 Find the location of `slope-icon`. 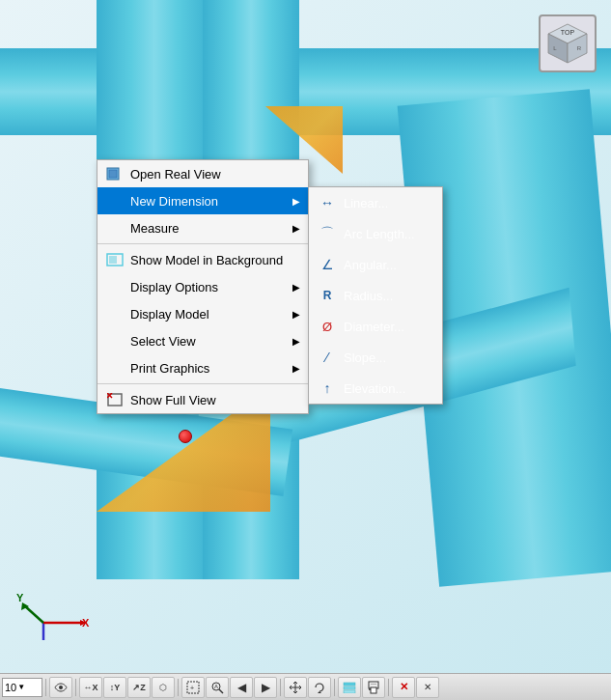

slope-icon is located at coordinates (327, 357).